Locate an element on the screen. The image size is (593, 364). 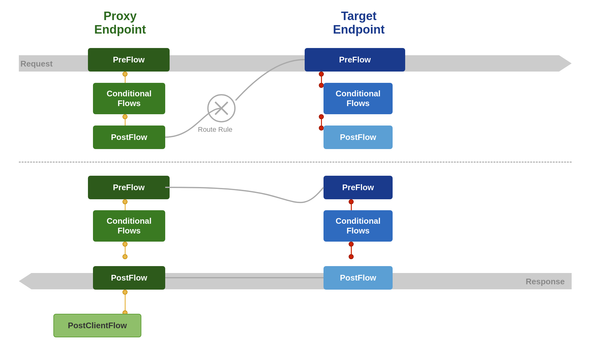
target-request-preflow: PreFlow is located at coordinates (355, 60).